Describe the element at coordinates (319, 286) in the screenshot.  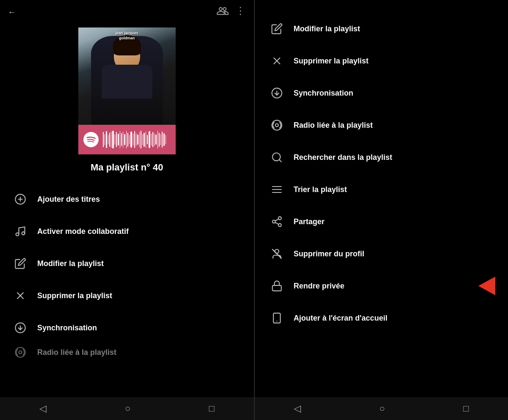
I see `right-menu-label-make-private: Rendre privée` at that location.